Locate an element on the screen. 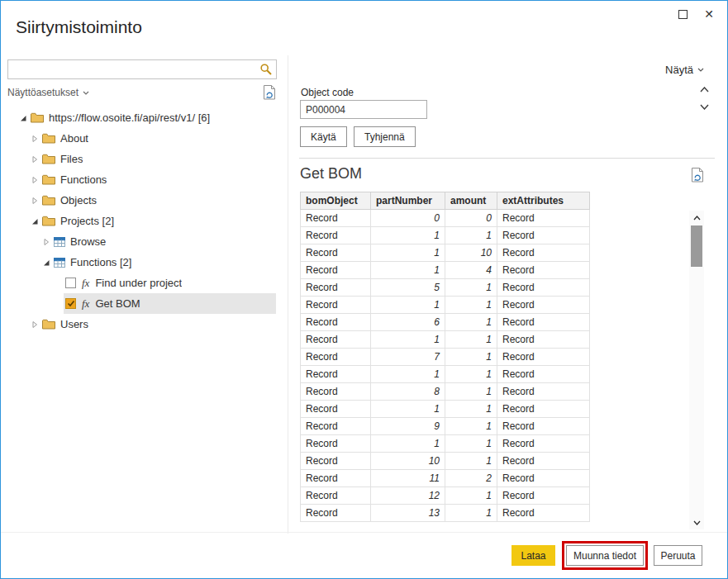 The width and height of the screenshot is (728, 579). scroll-down-icon is located at coordinates (704, 107).